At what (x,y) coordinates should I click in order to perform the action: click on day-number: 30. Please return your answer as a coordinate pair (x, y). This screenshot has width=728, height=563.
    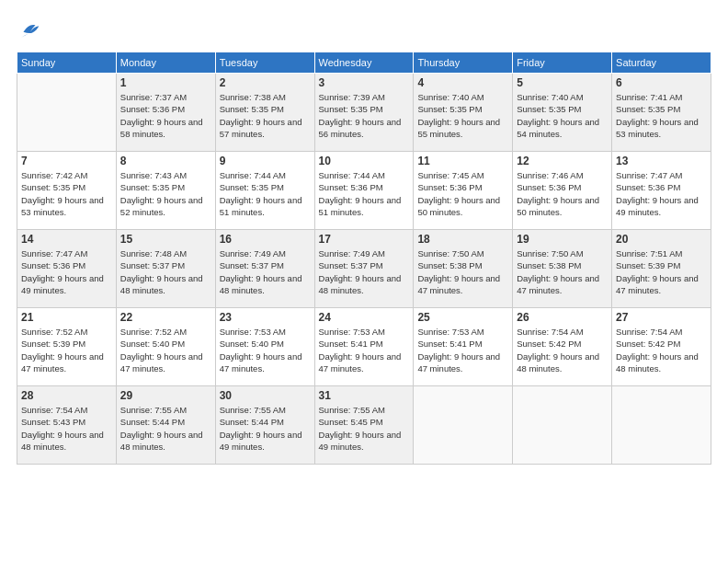
    Looking at the image, I should click on (265, 396).